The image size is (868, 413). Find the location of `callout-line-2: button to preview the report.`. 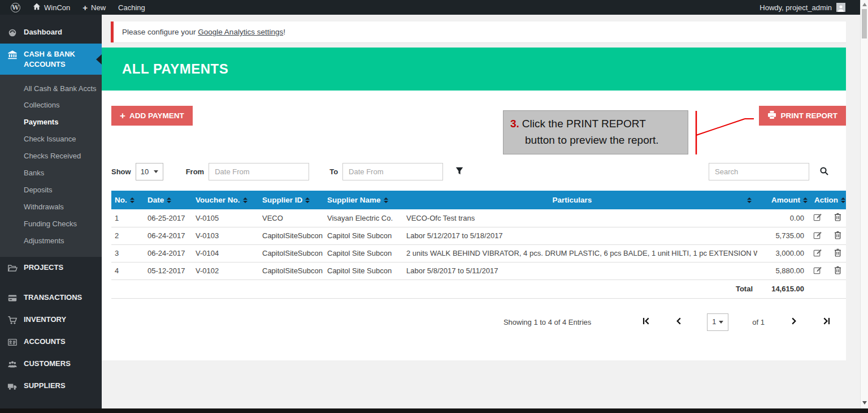

callout-line-2: button to preview the report. is located at coordinates (596, 140).